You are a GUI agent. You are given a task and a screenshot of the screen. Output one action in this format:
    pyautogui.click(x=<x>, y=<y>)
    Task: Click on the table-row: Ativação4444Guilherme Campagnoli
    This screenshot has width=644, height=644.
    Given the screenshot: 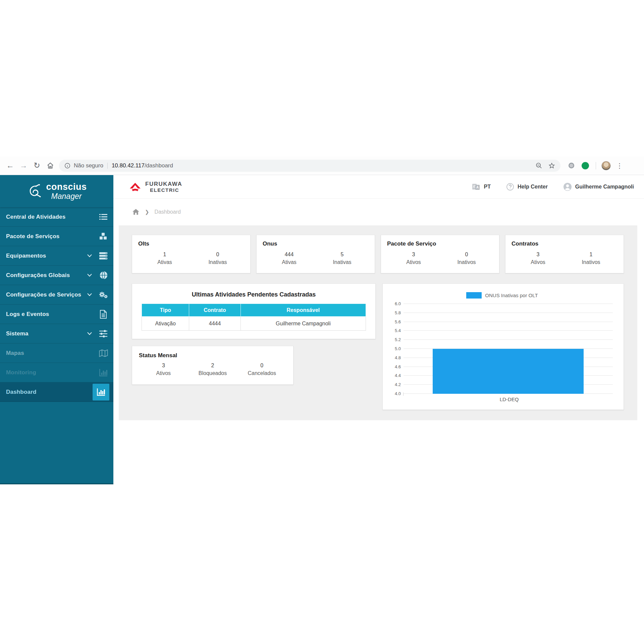 What is the action you would take?
    pyautogui.click(x=254, y=324)
    